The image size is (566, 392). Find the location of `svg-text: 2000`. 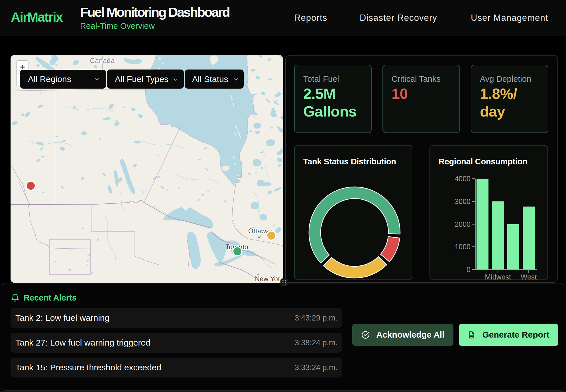

svg-text: 2000 is located at coordinates (463, 224).